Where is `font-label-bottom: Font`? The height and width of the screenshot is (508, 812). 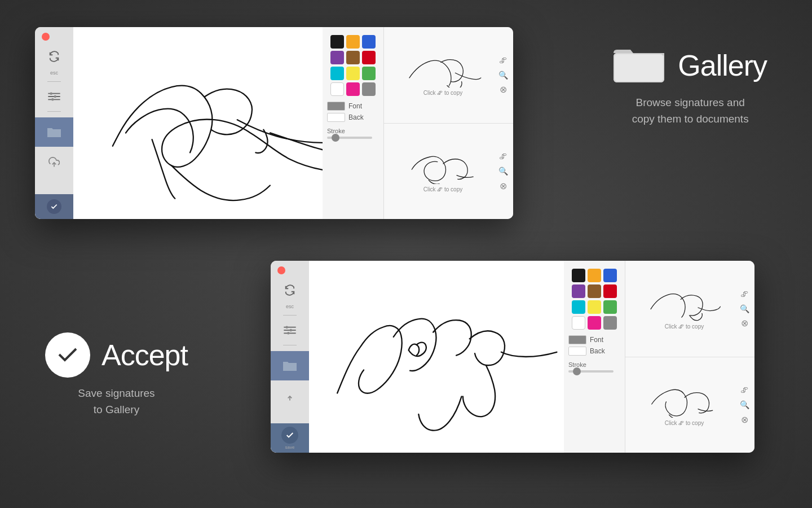 font-label-bottom: Font is located at coordinates (597, 340).